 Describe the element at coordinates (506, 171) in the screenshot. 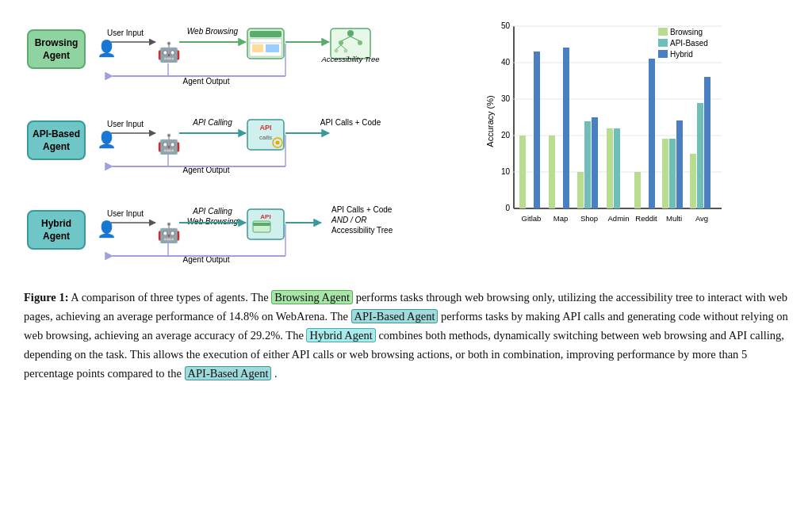

I see `svg-text: 10` at that location.